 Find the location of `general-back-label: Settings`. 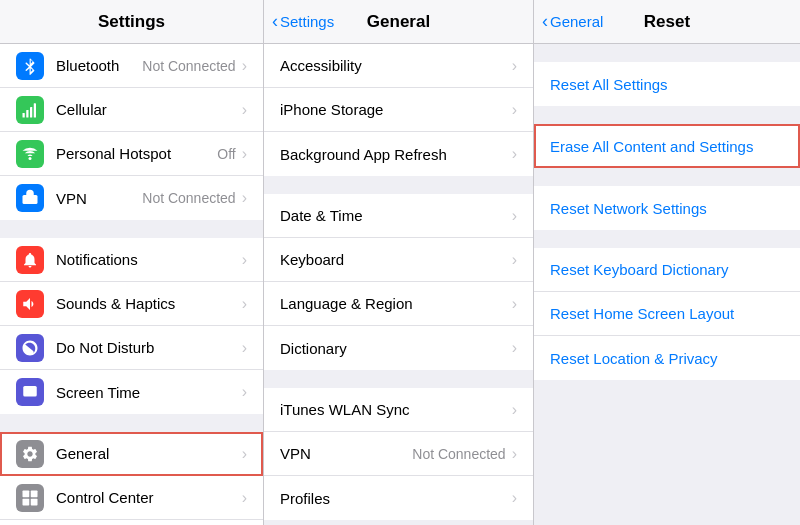

general-back-label: Settings is located at coordinates (307, 22).